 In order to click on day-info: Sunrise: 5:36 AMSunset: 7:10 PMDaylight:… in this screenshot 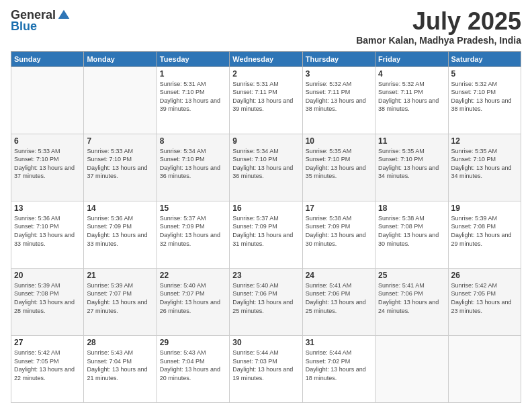, I will do `click(47, 231)`.